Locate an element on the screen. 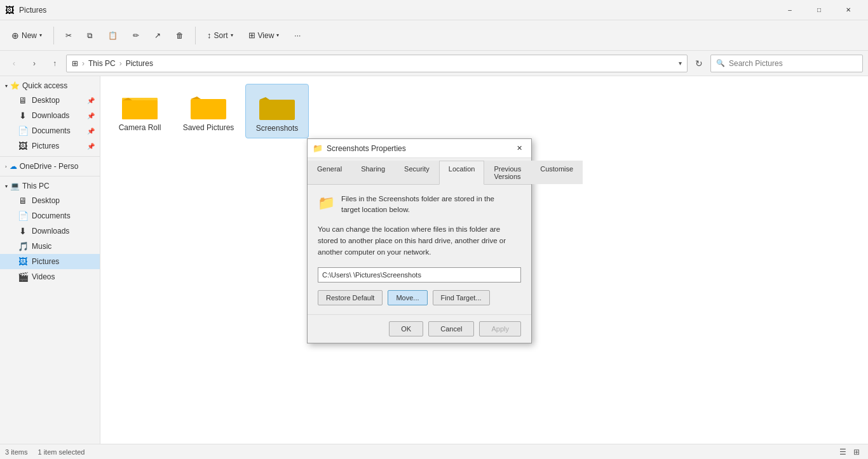 This screenshot has width=868, height=459. tab-customise: Customise is located at coordinates (557, 173).